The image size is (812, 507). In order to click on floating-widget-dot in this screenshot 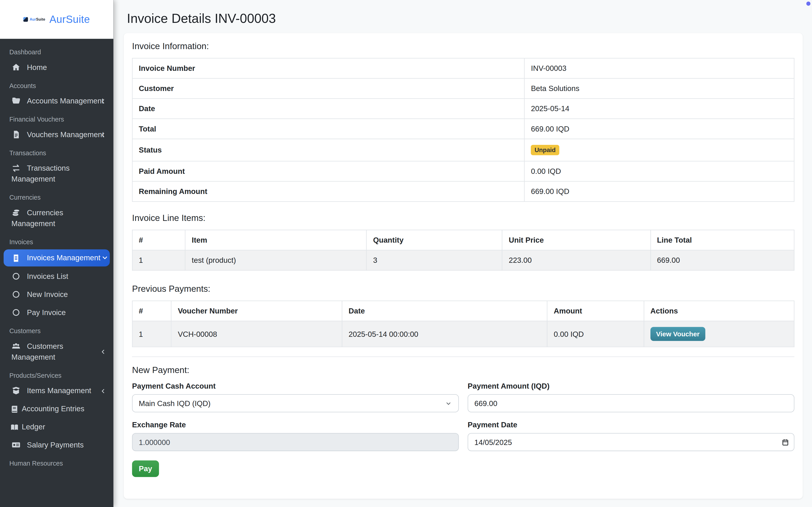, I will do `click(808, 4)`.